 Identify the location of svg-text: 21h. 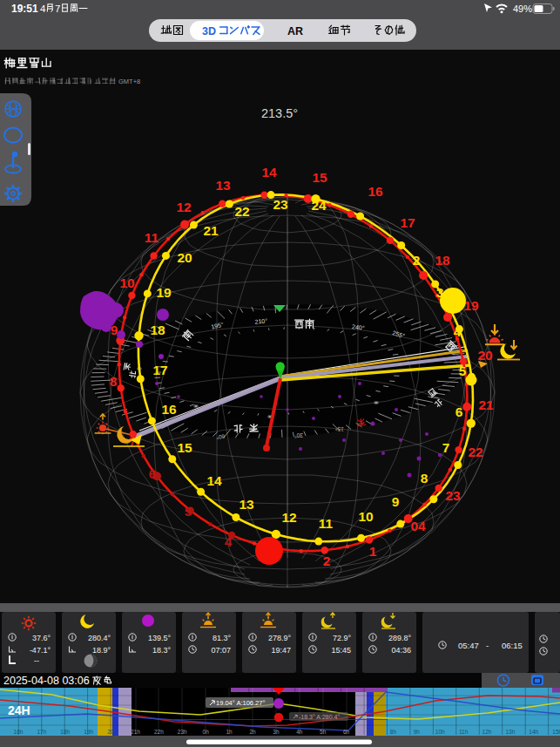
(136, 732).